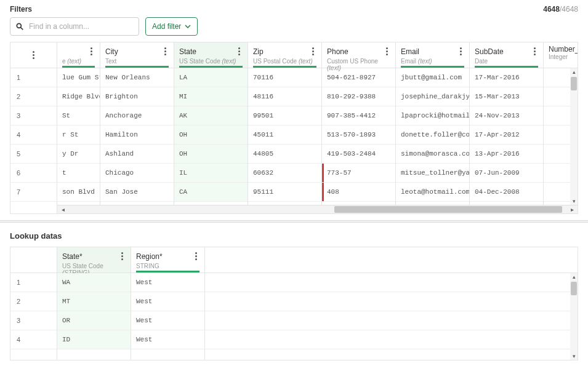 The image size is (588, 374). Describe the element at coordinates (284, 173) in the screenshot. I see `table-cell: 60632` at that location.